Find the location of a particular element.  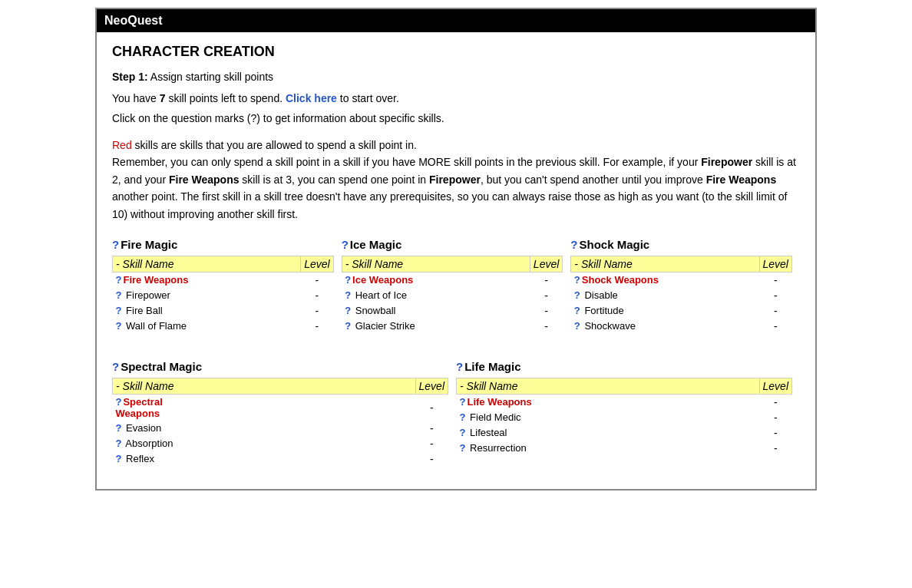

shock-col-skill: - Skill Name is located at coordinates (665, 264).